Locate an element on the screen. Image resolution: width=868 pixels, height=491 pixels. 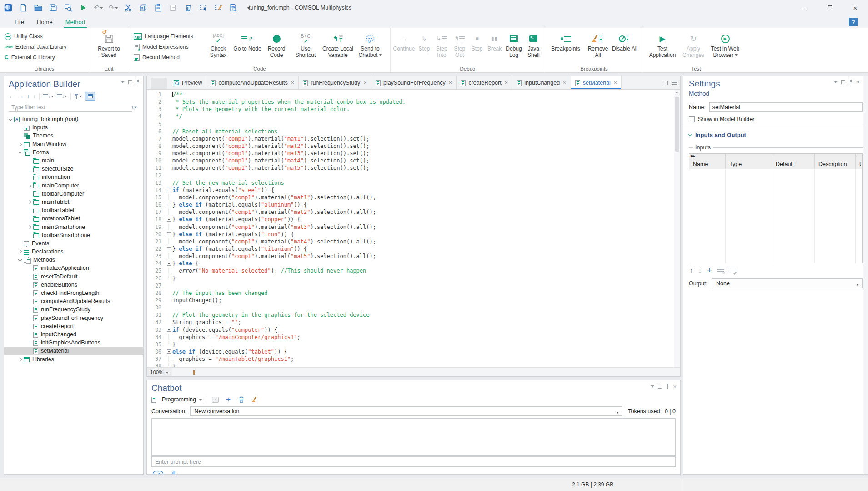
utility-class-button: Utility Class is located at coordinates (35, 36).